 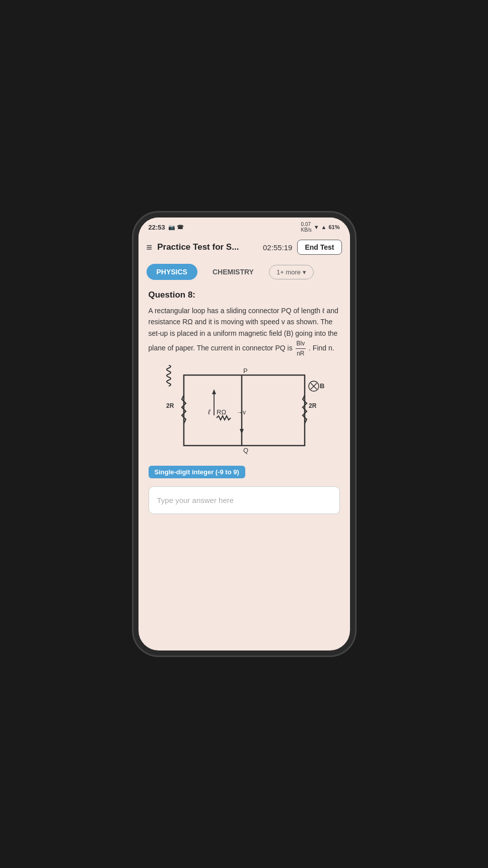 I want to click on tab-more: 1+ more ▾, so click(x=291, y=272).